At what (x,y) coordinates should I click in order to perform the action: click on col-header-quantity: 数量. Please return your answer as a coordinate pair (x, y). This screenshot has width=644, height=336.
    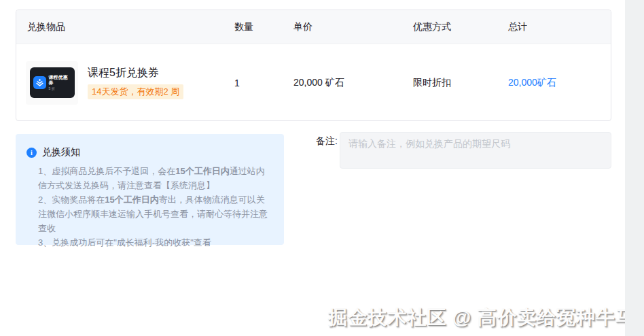
    Looking at the image, I should click on (264, 27).